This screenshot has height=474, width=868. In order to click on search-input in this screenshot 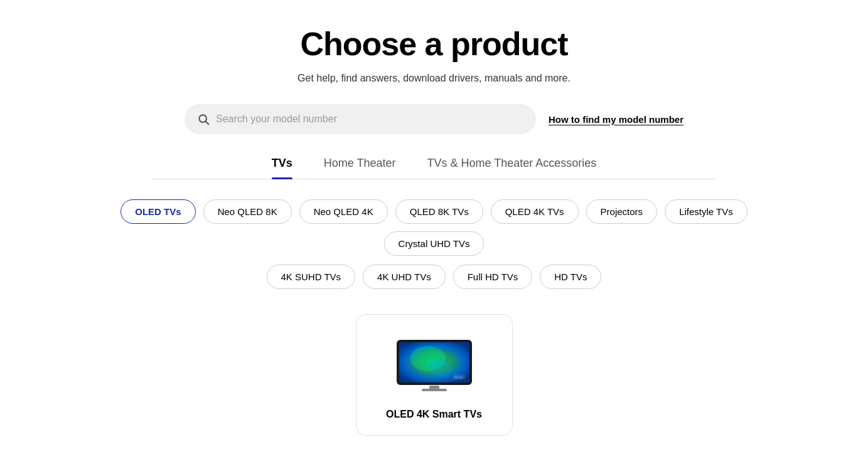, I will do `click(370, 119)`.